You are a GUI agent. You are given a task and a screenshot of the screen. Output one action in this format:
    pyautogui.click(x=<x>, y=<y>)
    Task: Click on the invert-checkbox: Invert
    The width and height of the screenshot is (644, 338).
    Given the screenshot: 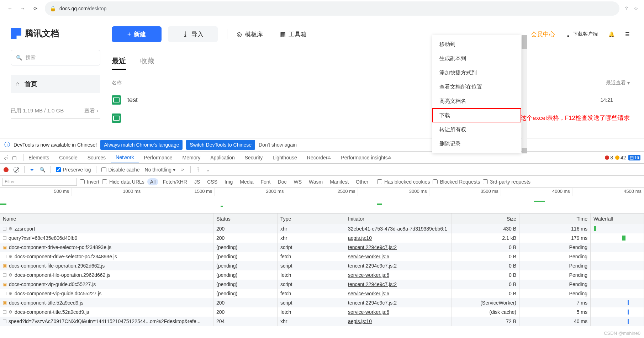 What is the action you would take?
    pyautogui.click(x=90, y=182)
    